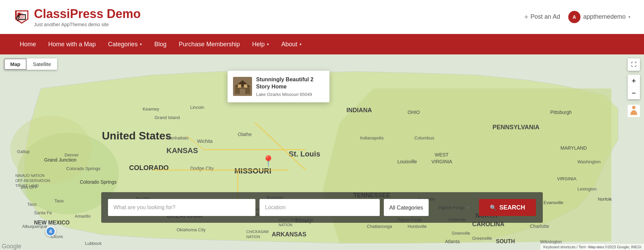  Describe the element at coordinates (87, 24) in the screenshot. I see `site-tagline: Just another AppThemes demo site` at that location.